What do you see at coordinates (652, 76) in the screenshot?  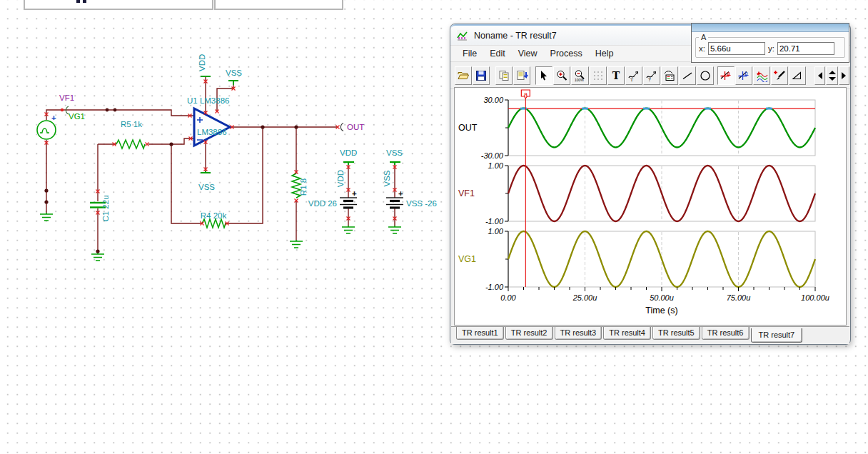 I see `annotate-query-button: ?` at bounding box center [652, 76].